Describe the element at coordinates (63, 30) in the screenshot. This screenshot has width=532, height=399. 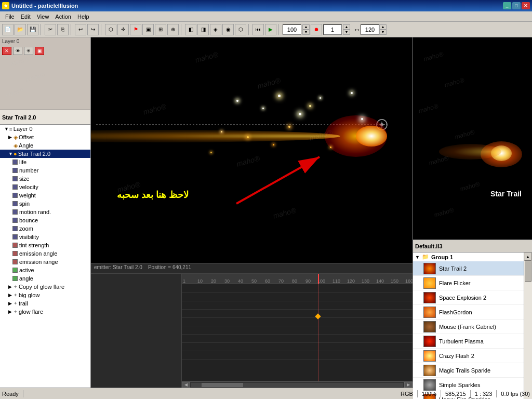
I see `tb-copy: ⎘` at that location.